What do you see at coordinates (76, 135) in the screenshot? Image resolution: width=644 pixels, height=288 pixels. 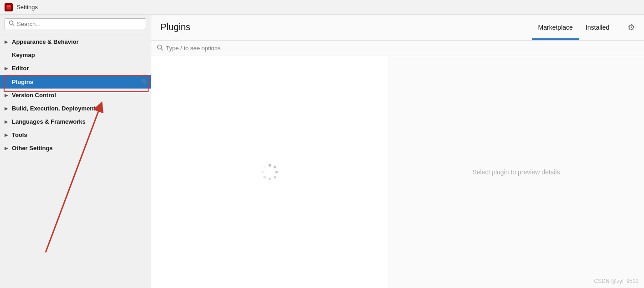 I see `sidebar-item-tools: ▶ Tools` at bounding box center [76, 135].